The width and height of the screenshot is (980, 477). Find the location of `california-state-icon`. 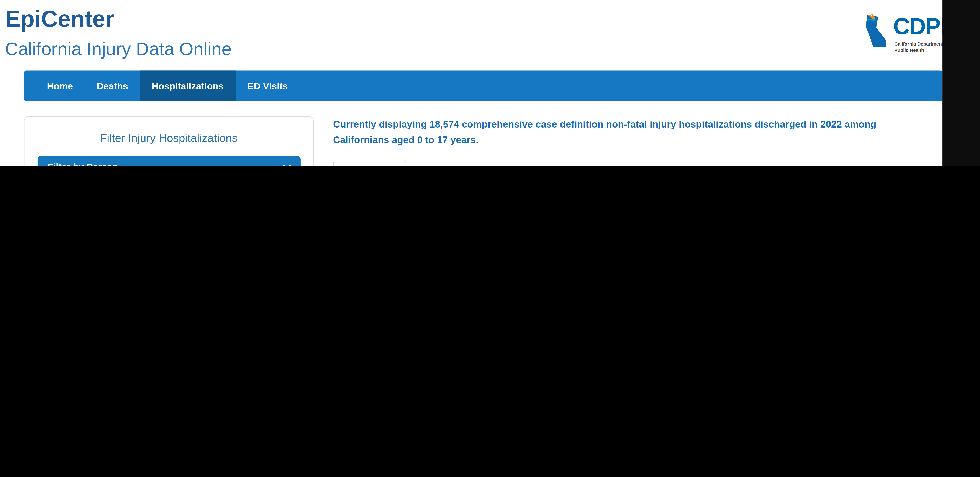

california-state-icon is located at coordinates (877, 31).